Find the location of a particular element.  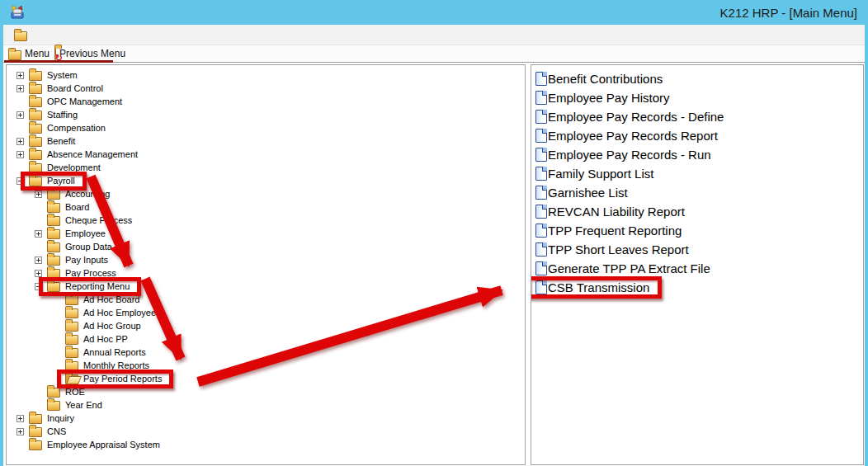

tree-item-content: Ad Hoc Board is located at coordinates (104, 300).